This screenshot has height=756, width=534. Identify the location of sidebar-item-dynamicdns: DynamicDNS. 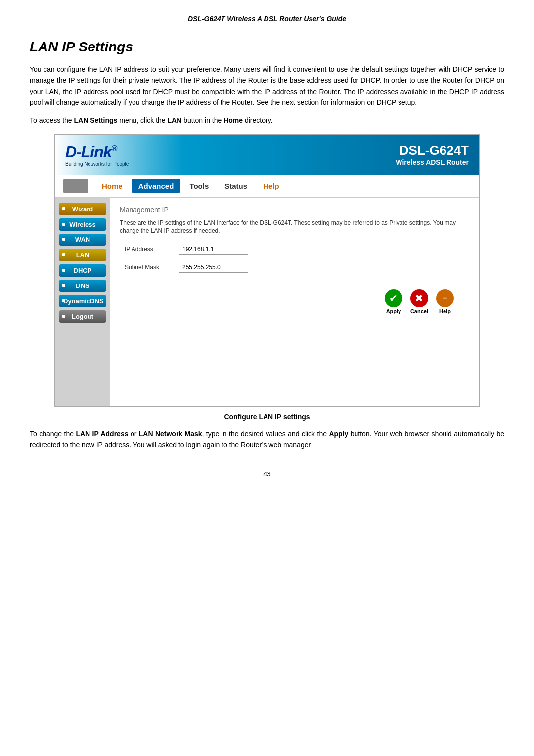
(83, 301).